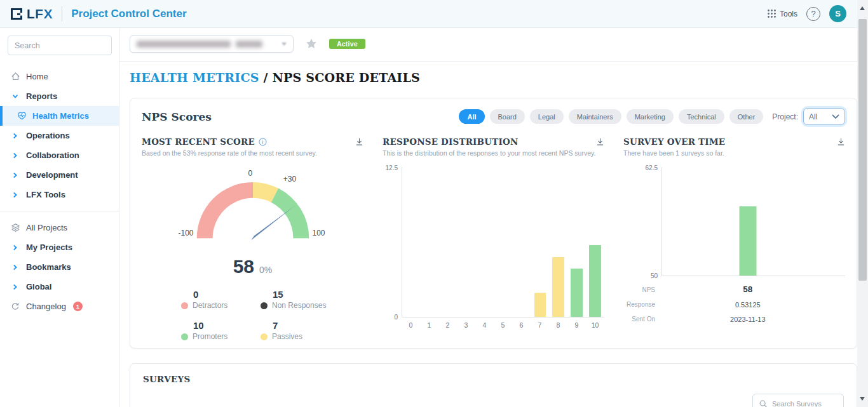  What do you see at coordinates (60, 194) in the screenshot?
I see `sidebar-item-lfx-tools: LFX Tools` at bounding box center [60, 194].